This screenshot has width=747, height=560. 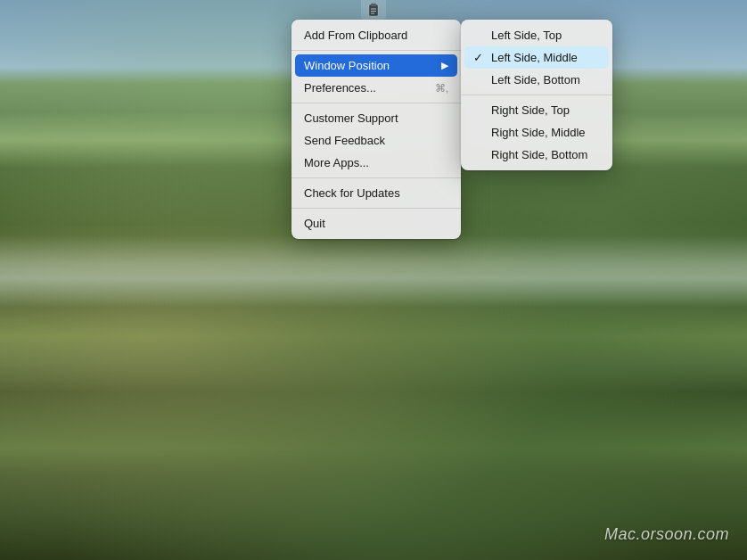 I want to click on menu-item-send-feedback: Send Feedback, so click(x=376, y=141).